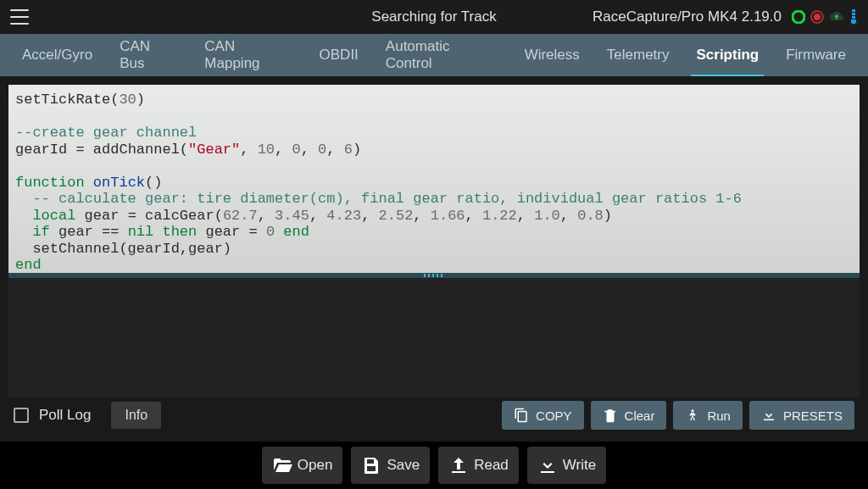 The width and height of the screenshot is (868, 489). Describe the element at coordinates (708, 415) in the screenshot. I see `run-button: Run` at that location.